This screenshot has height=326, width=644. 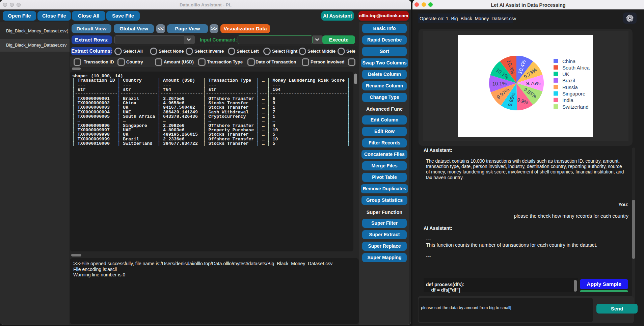 What do you see at coordinates (568, 100) in the screenshot?
I see `svg-text: India` at bounding box center [568, 100].